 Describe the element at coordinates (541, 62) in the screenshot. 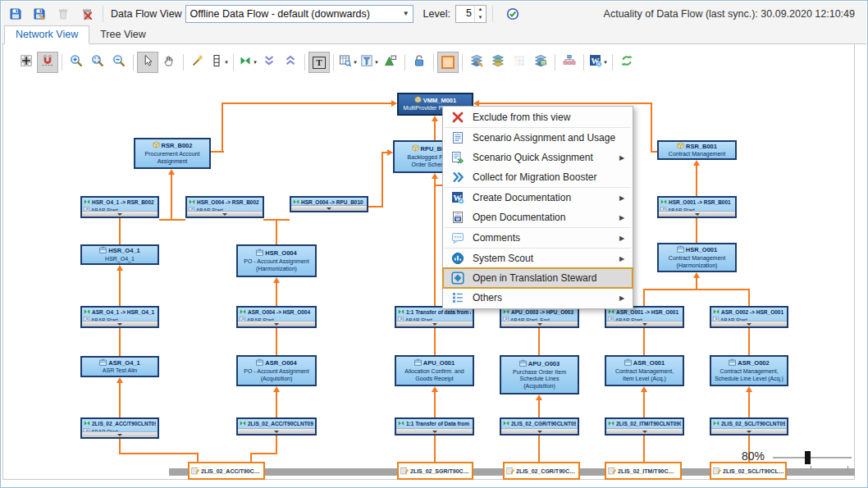

I see `layers-image-button` at that location.